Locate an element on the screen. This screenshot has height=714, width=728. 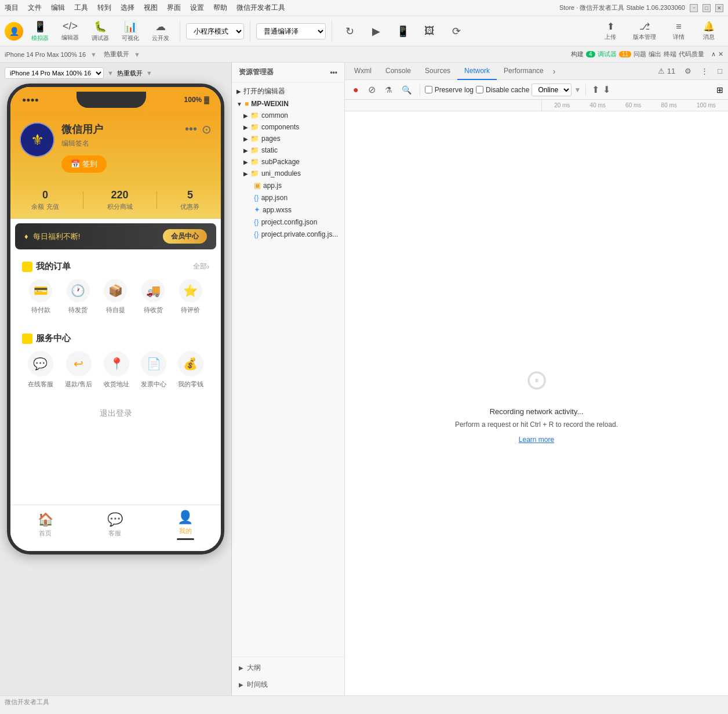
visual-button: 📊 可视化 is located at coordinates (130, 31).